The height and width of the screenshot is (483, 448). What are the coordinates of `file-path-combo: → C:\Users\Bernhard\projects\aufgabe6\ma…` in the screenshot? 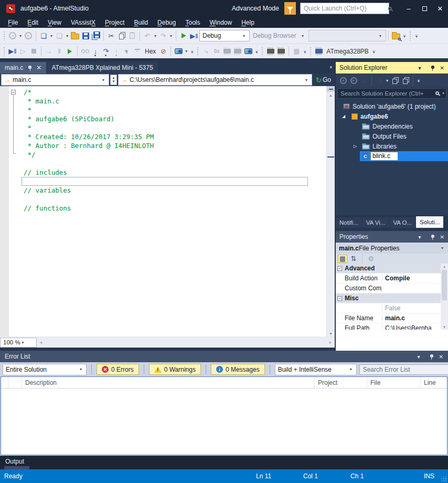 It's located at (215, 80).